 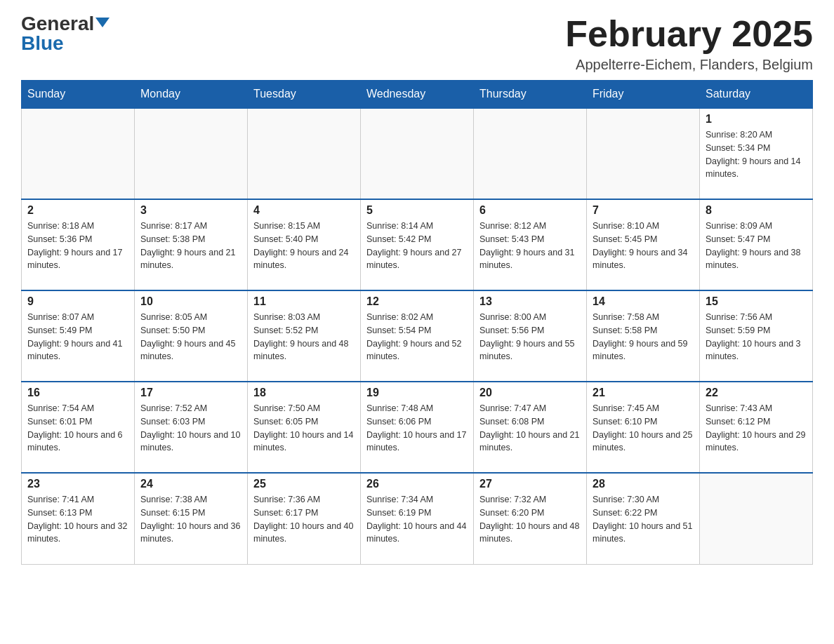 What do you see at coordinates (530, 337) in the screenshot?
I see `day-info: Sunrise: 8:00 AMSunset: 5:56 PMDaylight:…` at bounding box center [530, 337].